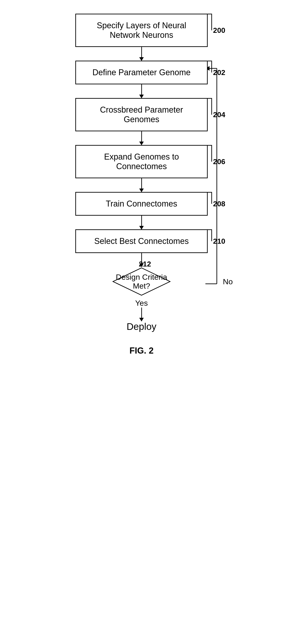  I want to click on diamond-ref: 212, so click(145, 264).